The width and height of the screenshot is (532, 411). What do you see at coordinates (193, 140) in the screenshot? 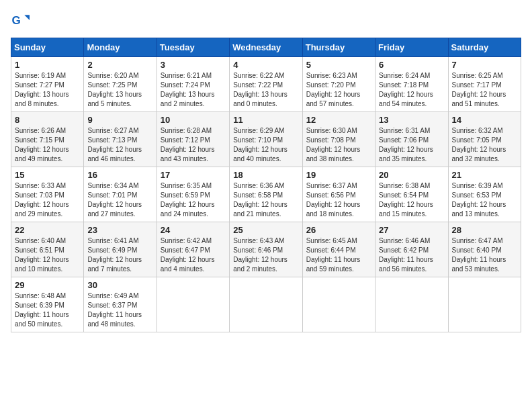
I see `calendar-cell: 10 Sunrise: 6:28 AMSunset: 7:12 PMDaylig…` at bounding box center [193, 140].